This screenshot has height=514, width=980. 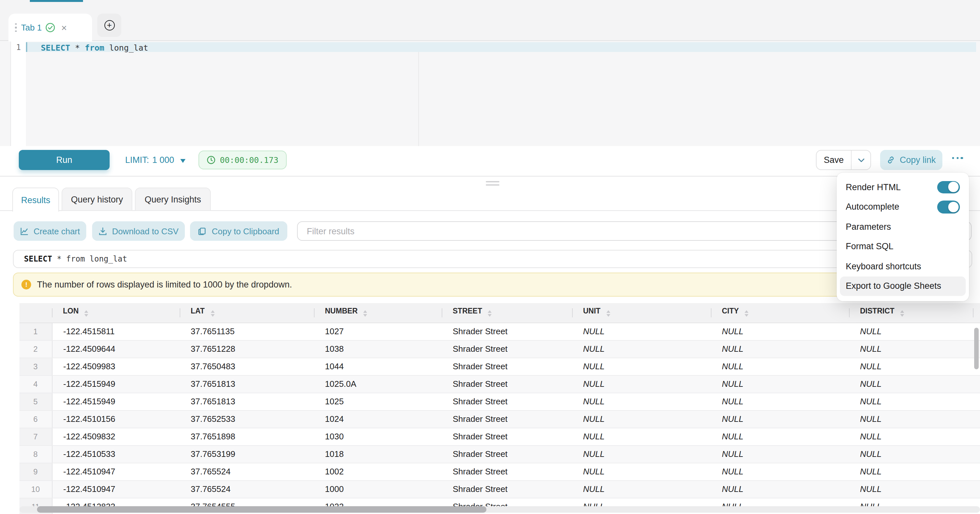 What do you see at coordinates (116, 489) in the screenshot?
I see `cell: -122.4510947` at bounding box center [116, 489].